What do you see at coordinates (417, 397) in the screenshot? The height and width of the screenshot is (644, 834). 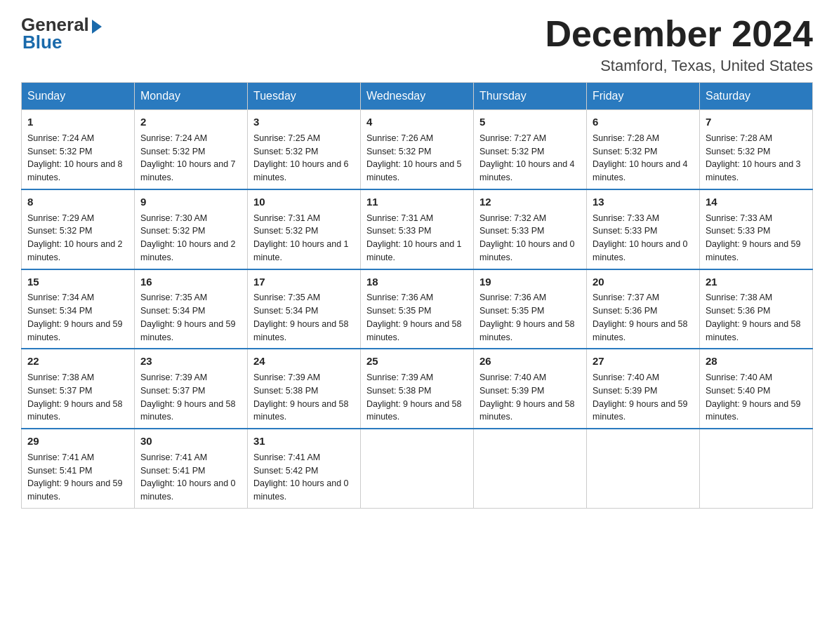 I see `day-info: Sunrise: 7:39 AMSunset: 5:38 PMDaylight:…` at bounding box center [417, 397].